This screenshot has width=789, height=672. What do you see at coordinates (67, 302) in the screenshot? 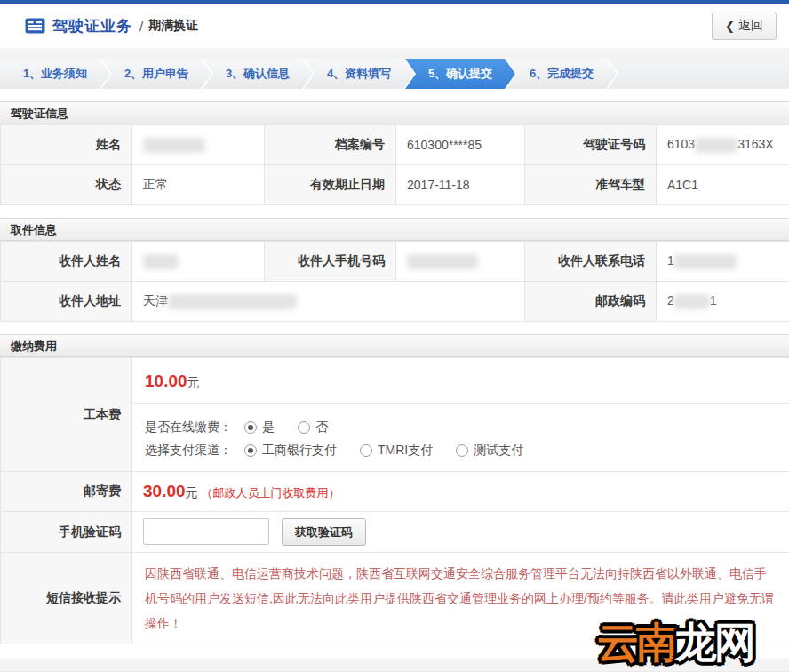
I see `recipient-address-label: 收件人地址` at bounding box center [67, 302].